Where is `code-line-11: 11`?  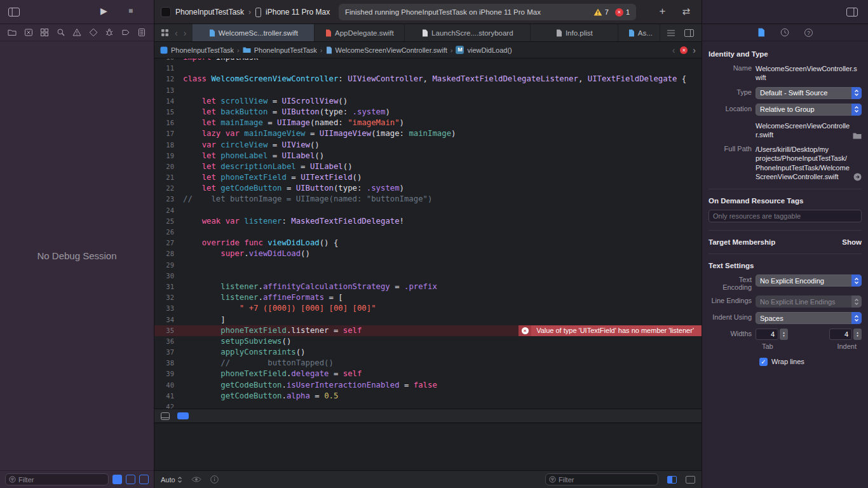
code-line-11: 11 is located at coordinates (428, 69).